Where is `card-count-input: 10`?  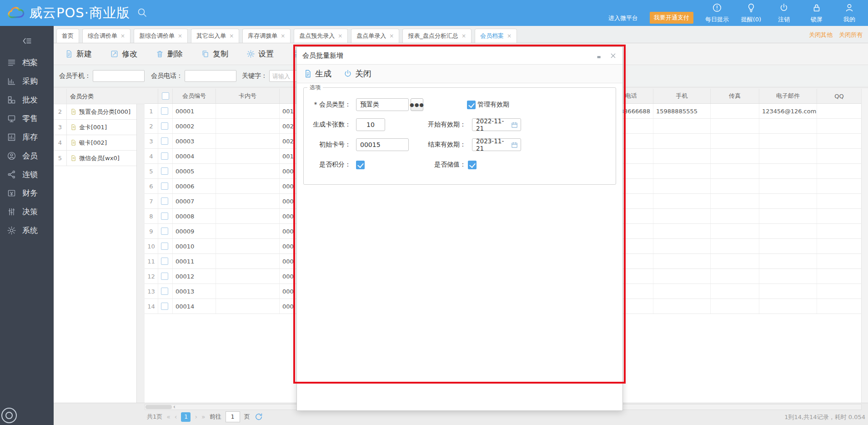 card-count-input: 10 is located at coordinates (371, 125).